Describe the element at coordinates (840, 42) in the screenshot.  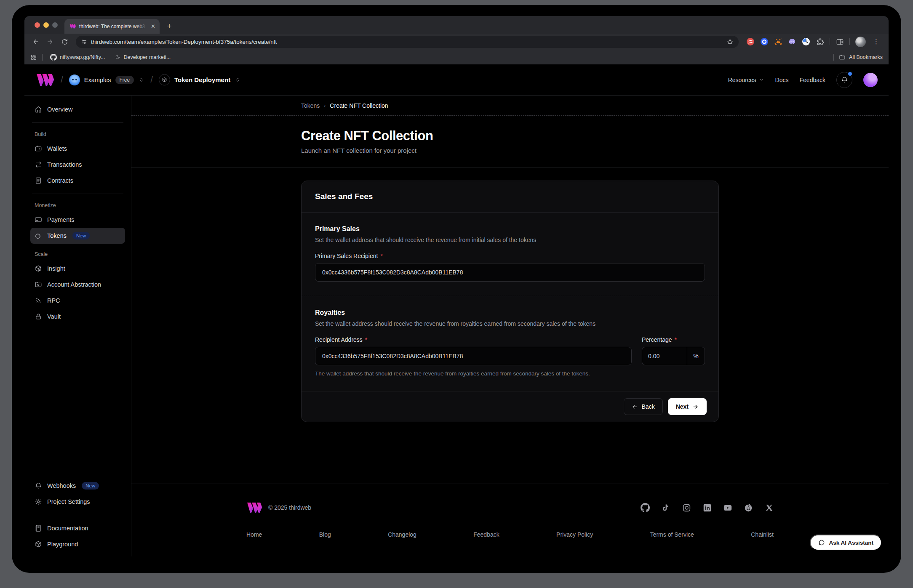
I see `side-panel-icon` at that location.